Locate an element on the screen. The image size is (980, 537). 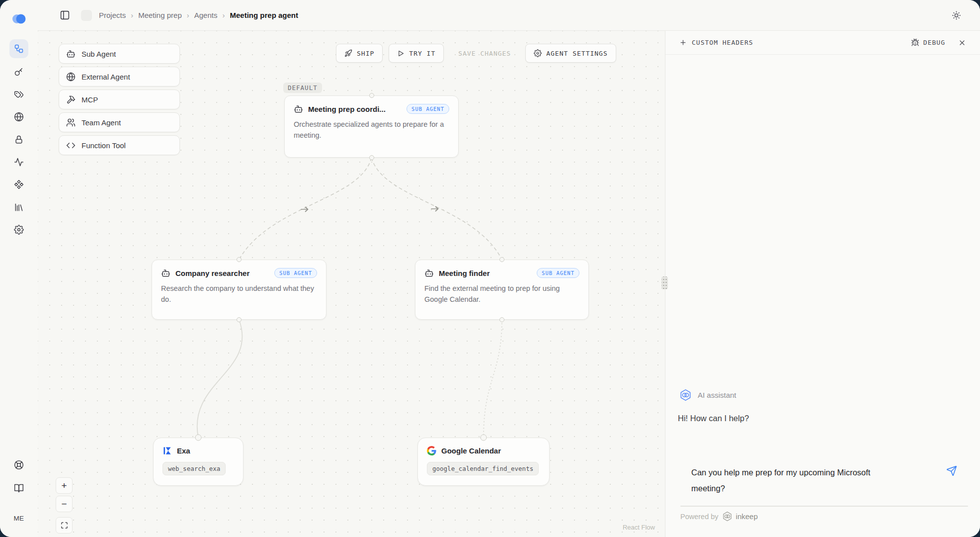
breadcrumb: Projects › Meeting prep › Agents › Meeti… is located at coordinates (199, 15).